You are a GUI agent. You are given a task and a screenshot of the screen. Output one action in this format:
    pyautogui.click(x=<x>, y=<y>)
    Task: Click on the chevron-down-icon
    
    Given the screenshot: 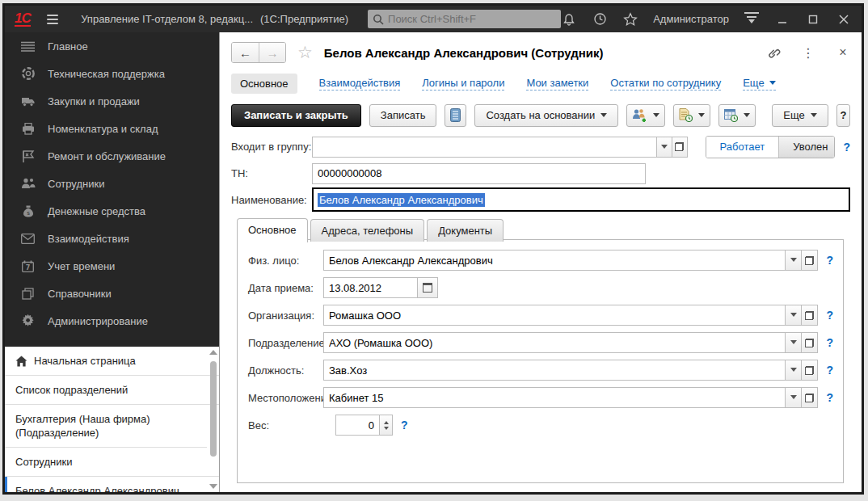 What is the action you would take?
    pyautogui.click(x=747, y=116)
    